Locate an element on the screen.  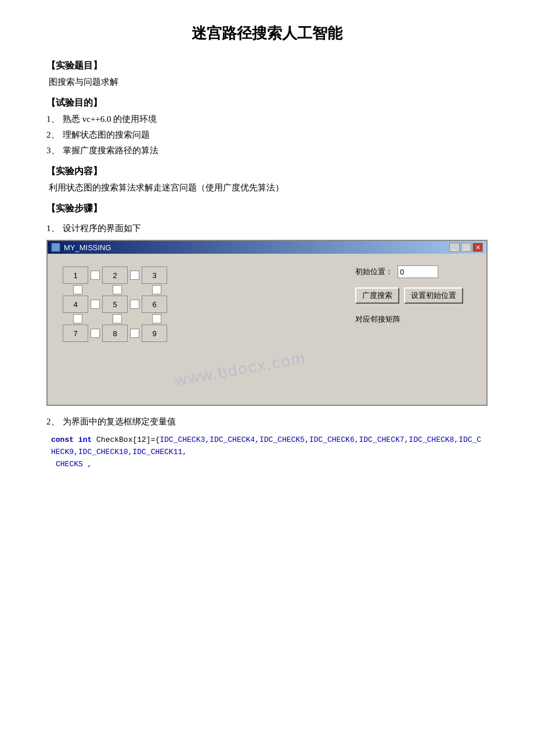
maze-cell-7: 7 is located at coordinates (75, 333).